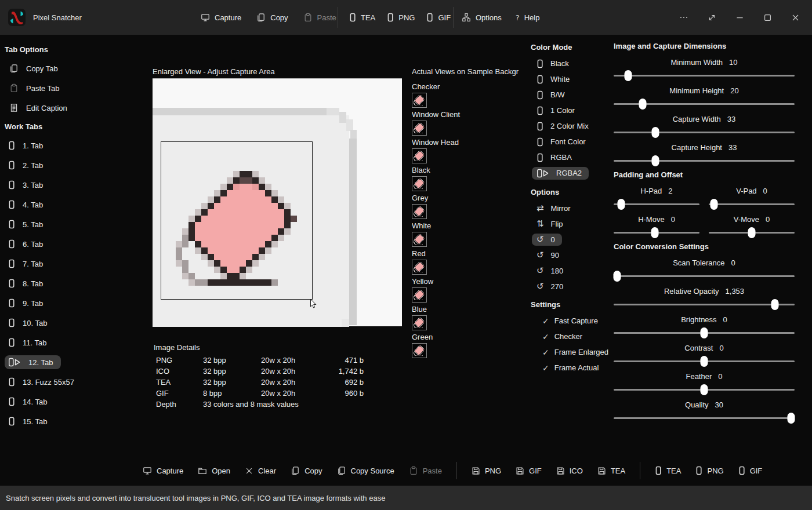  Describe the element at coordinates (617, 276) in the screenshot. I see `slider-scan-tolerance-thumb` at that location.